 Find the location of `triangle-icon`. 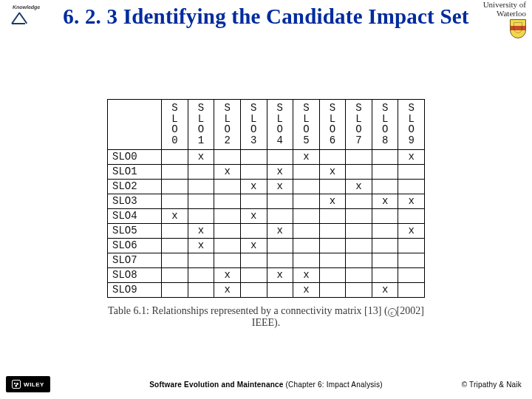

triangle-icon is located at coordinates (18, 18).